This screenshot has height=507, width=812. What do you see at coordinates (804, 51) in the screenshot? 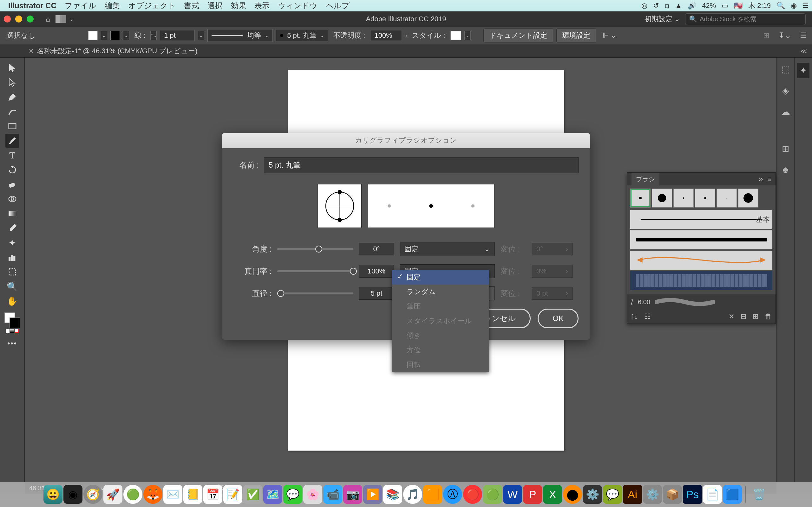
I see `tabs-overflow-icon: ≪` at bounding box center [804, 51].